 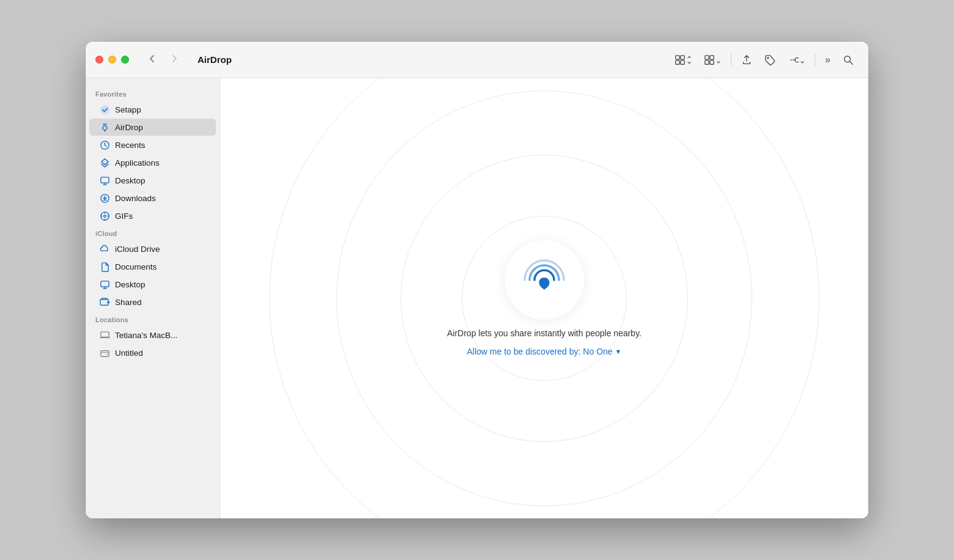 What do you see at coordinates (770, 60) in the screenshot?
I see `tag-button` at bounding box center [770, 60].